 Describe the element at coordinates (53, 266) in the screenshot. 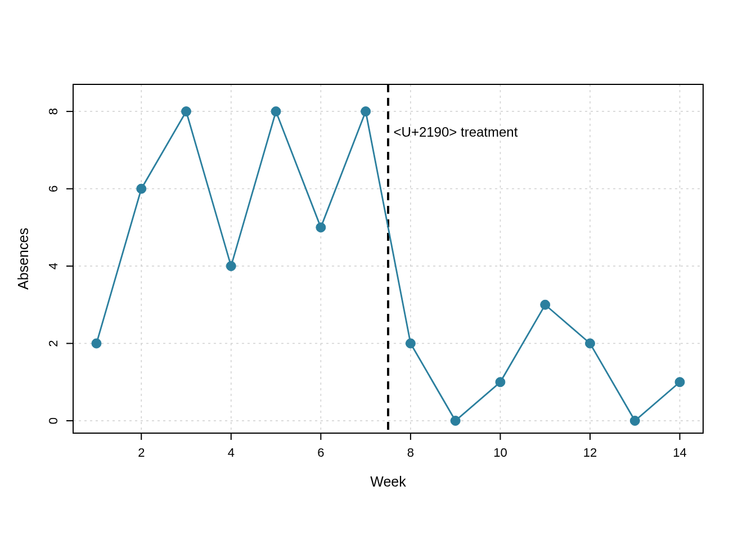

I see `y-tick-label: 4` at that location.